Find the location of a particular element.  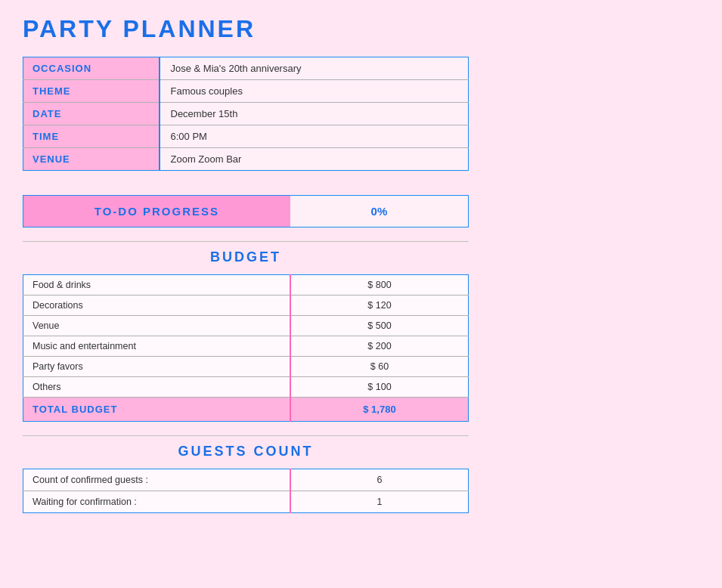

progress-section: TO-DO PROGRESS 0% is located at coordinates (246, 206).